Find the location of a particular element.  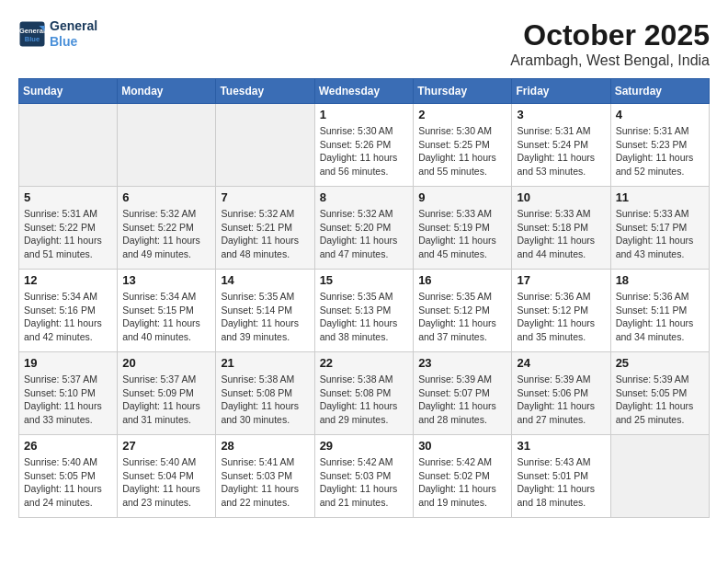

day-number: 29 is located at coordinates (364, 445).